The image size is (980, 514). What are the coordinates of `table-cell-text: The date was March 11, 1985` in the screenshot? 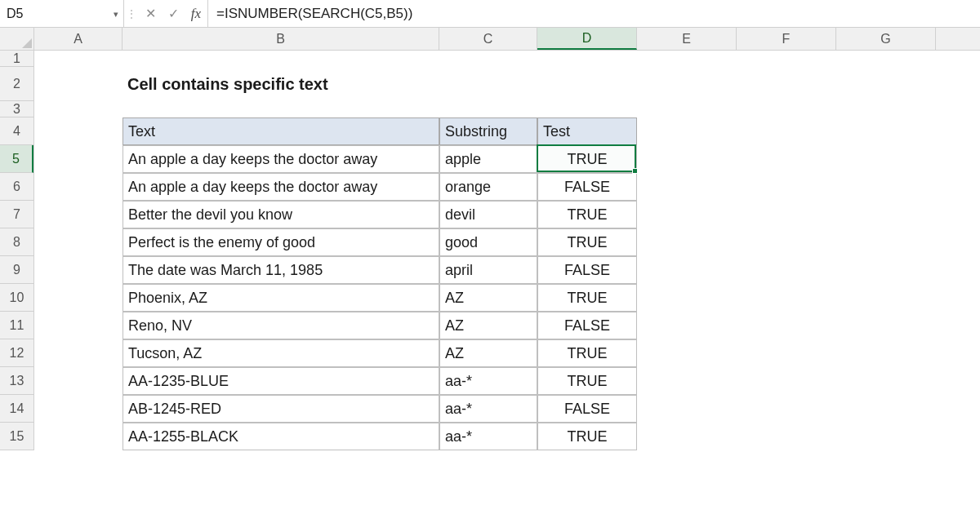 It's located at (281, 270).